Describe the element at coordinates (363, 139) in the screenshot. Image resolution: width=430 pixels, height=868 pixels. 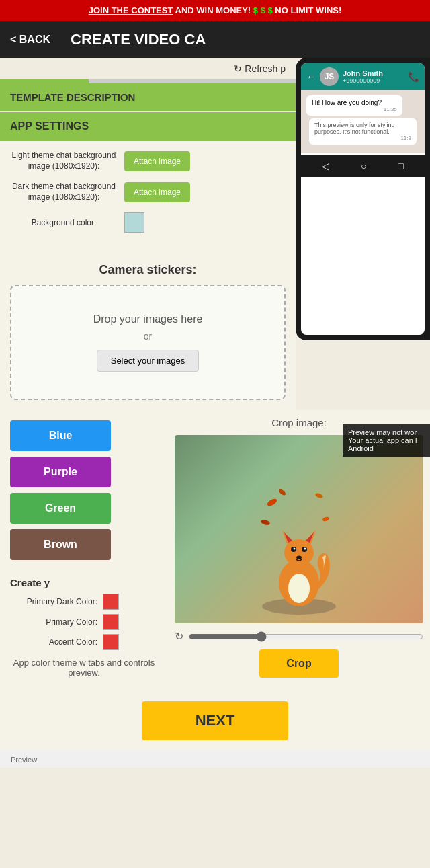
I see `preview-time: 11:3` at that location.